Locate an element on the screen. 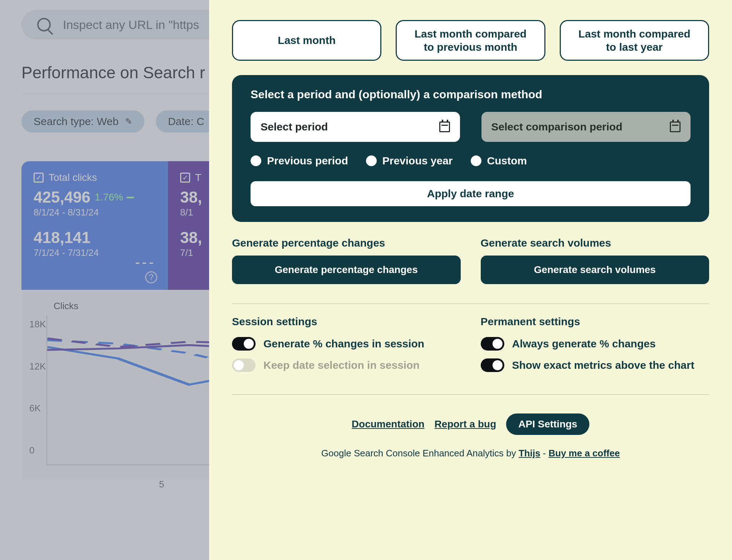 Image resolution: width=732 pixels, height=560 pixels. apply-date-range-button: Apply date range is located at coordinates (470, 194).